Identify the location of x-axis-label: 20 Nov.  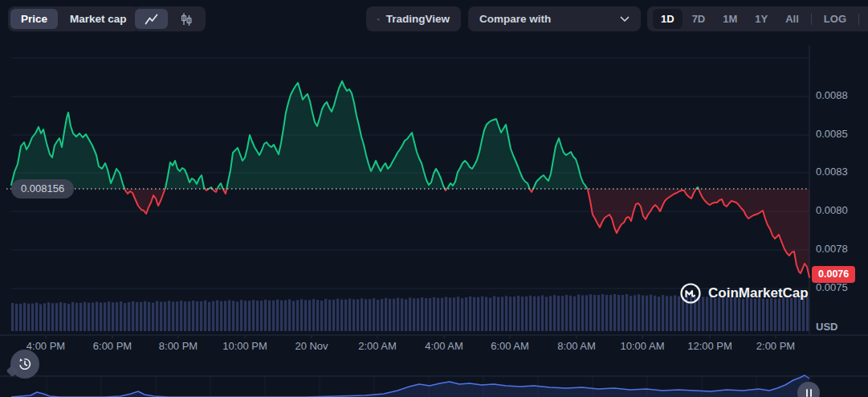
(312, 346).